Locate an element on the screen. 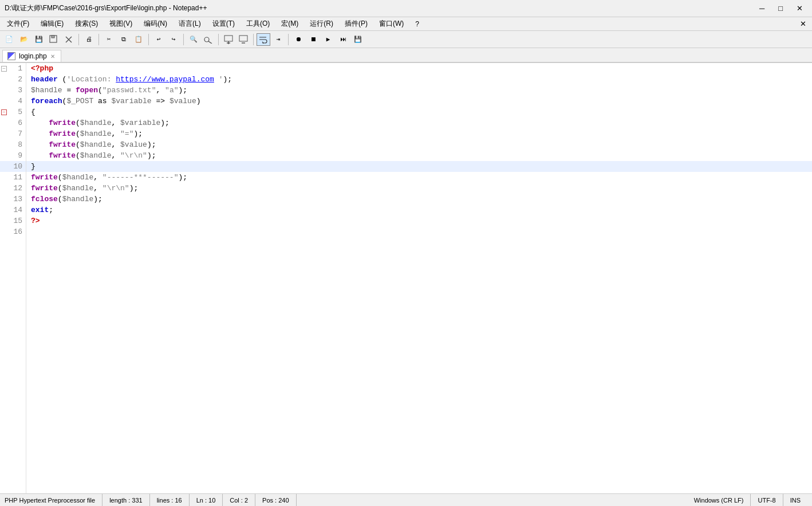  save-file-button: 💾 is located at coordinates (39, 40).